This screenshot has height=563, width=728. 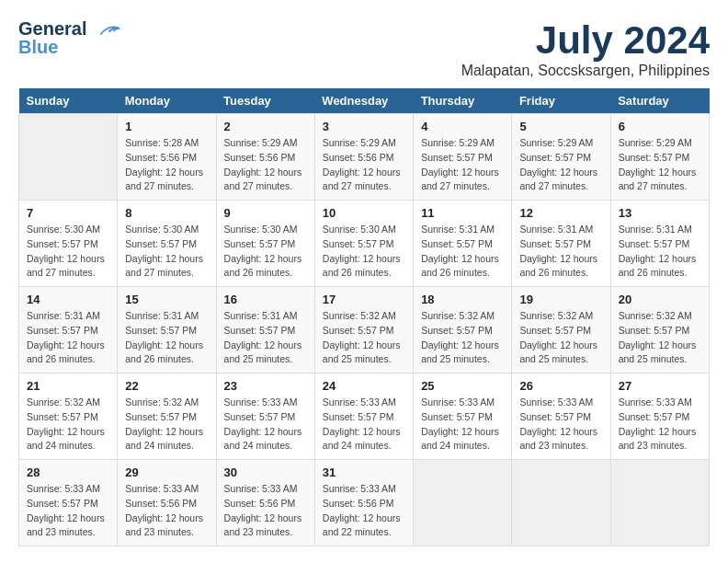 I want to click on calendar-cell: 5Sunrise: 5:29 AM Sunset: 5:57 PM Daylig…, so click(x=561, y=157).